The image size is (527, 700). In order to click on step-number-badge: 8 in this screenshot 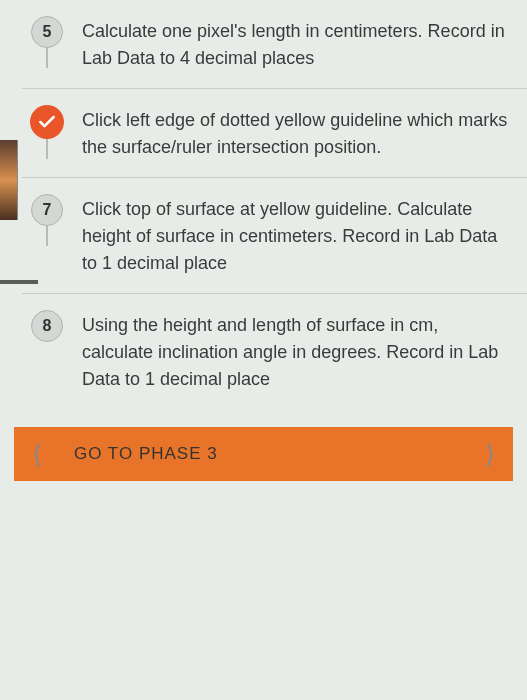, I will do `click(47, 326)`.